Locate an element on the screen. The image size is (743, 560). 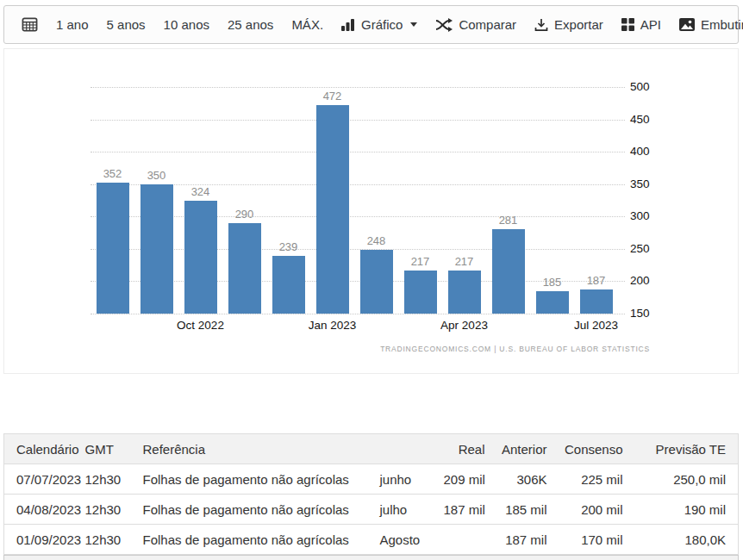
chart-type-dropdown: Gráfico is located at coordinates (379, 24).